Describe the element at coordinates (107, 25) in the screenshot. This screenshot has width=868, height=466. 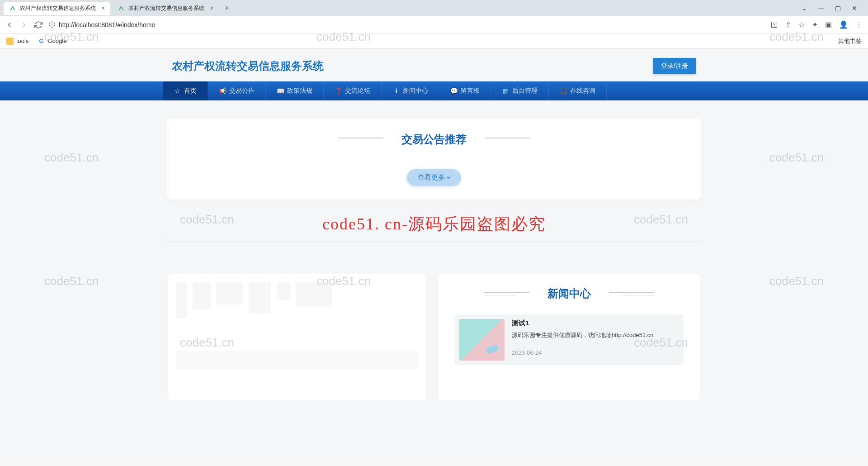
I see `url-text: http://localhost:8081/#/index/home` at that location.